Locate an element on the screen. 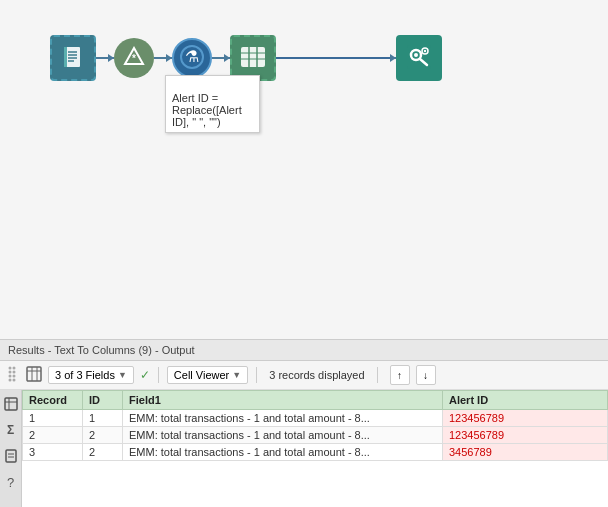 The image size is (608, 507). sigma-icon: Σ is located at coordinates (11, 430).